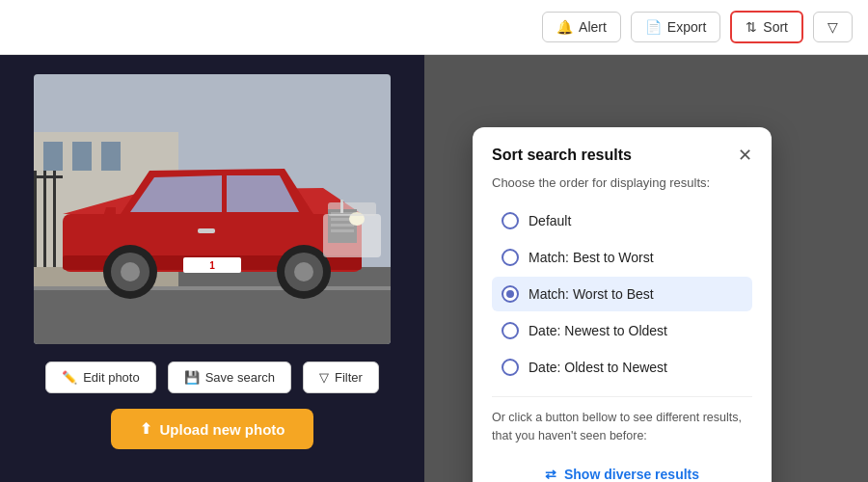 This screenshot has height=482, width=868. What do you see at coordinates (434, 27) in the screenshot?
I see `header-bar: 🔔 Alert 📄 Export ⇅ Sort ▽` at bounding box center [434, 27].